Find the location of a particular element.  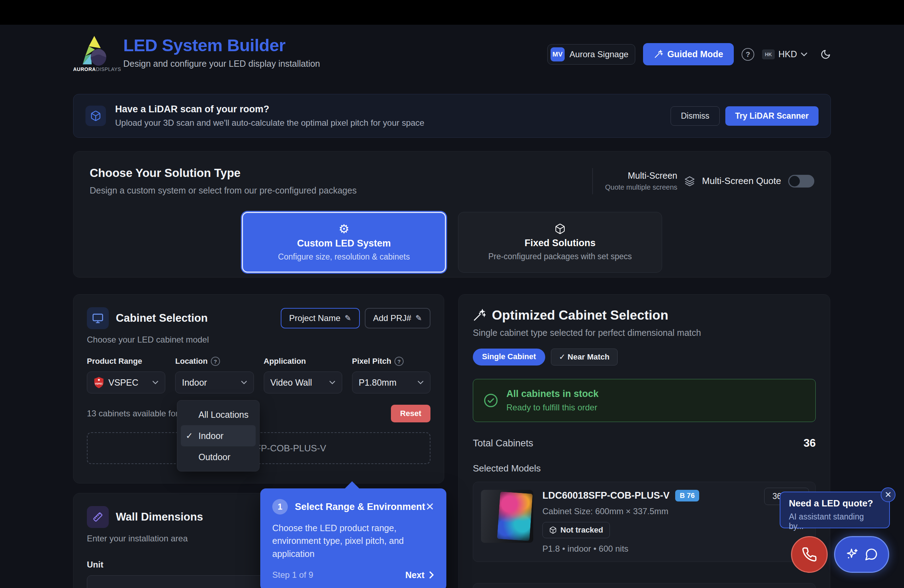

currency-selector: HK HKD is located at coordinates (785, 54).